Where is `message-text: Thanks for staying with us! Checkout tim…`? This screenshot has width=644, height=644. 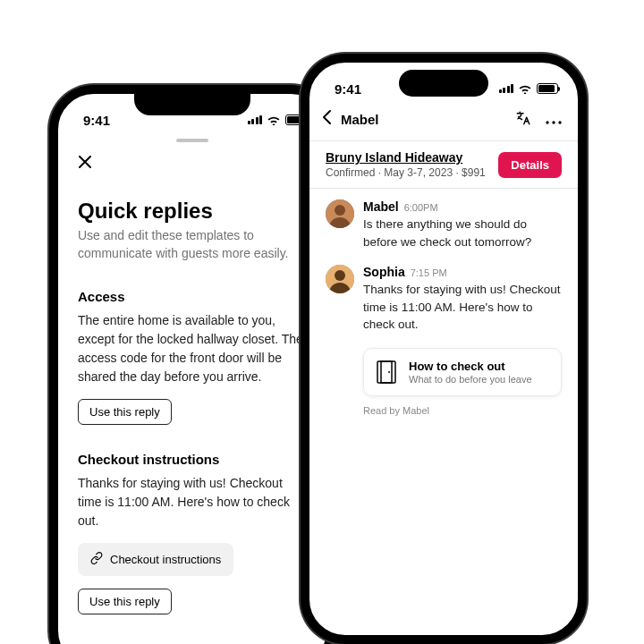 message-text: Thanks for staying with us! Checkout tim… is located at coordinates (462, 308).